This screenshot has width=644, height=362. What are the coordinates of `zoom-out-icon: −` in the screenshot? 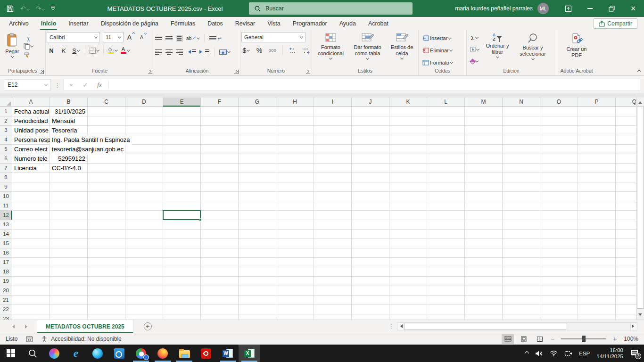 It's located at (553, 339).